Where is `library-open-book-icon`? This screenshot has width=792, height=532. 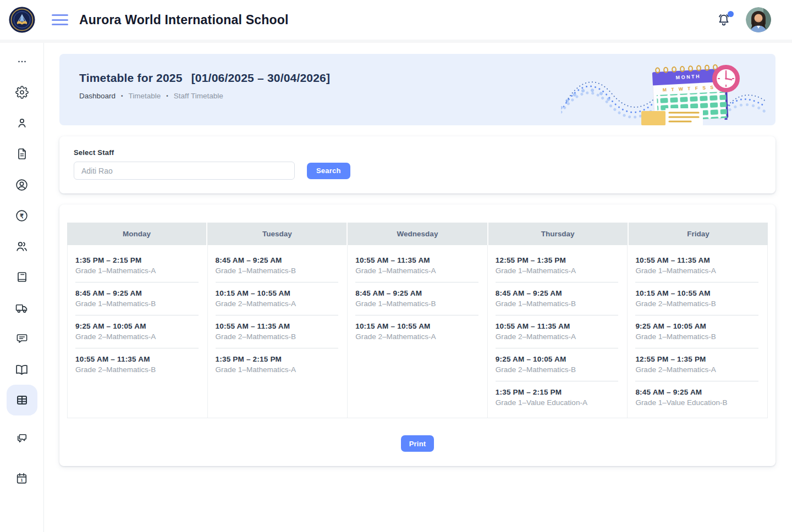
library-open-book-icon is located at coordinates (22, 369).